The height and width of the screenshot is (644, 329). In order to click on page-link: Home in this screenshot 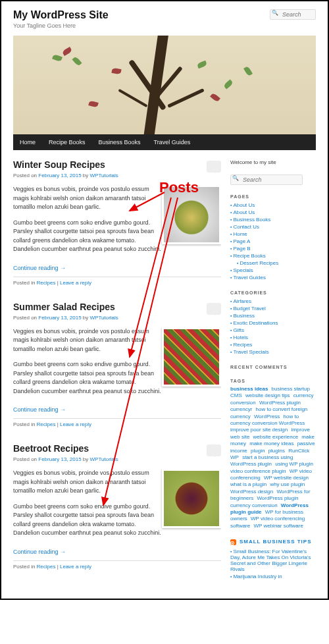, I will do `click(240, 234)`.